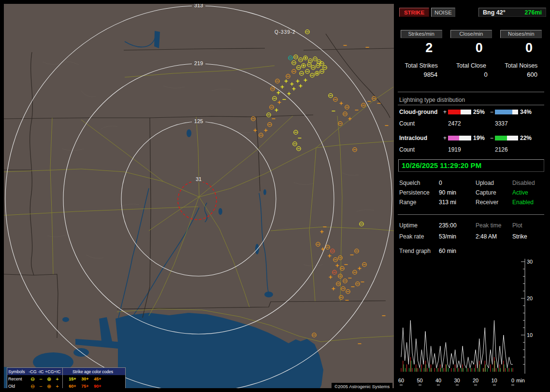  Describe the element at coordinates (432, 100) in the screenshot. I see `distribution-title: Lightning type distribution` at that location.